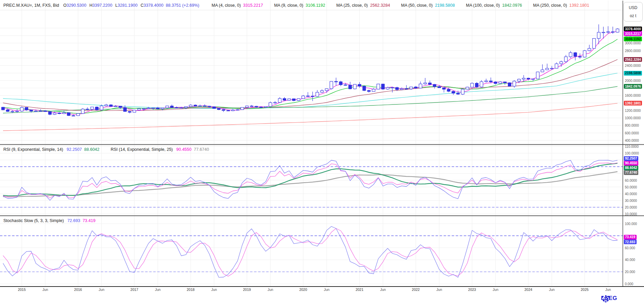  I want to click on ma-value: 2562.3284, so click(380, 5).